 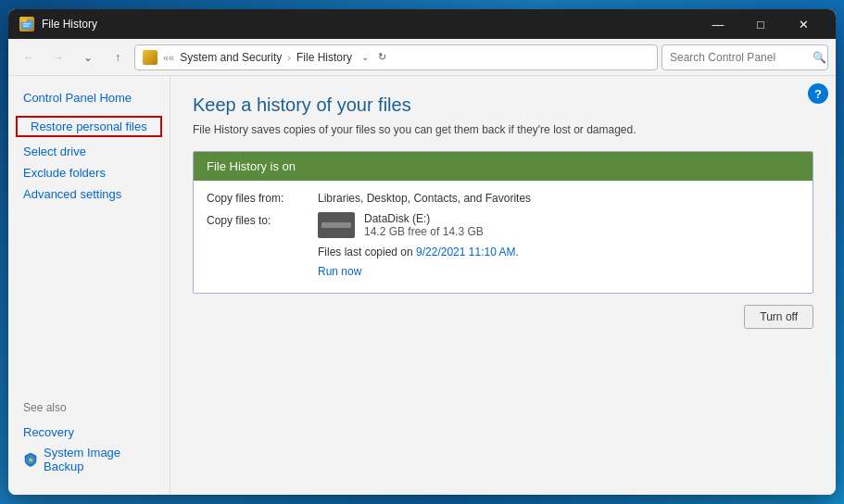 What do you see at coordinates (99, 460) in the screenshot?
I see `system-image-backup-label: System Image Backup` at bounding box center [99, 460].